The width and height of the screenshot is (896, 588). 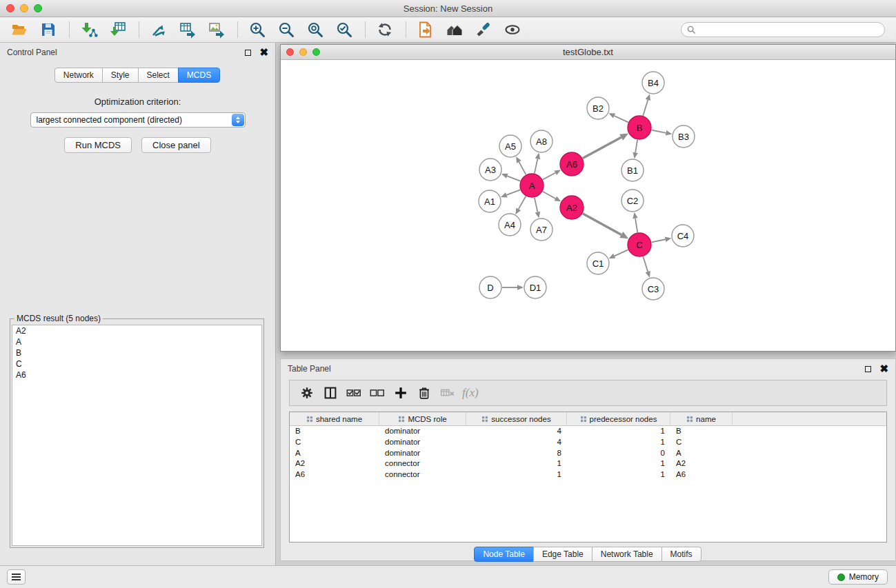 What do you see at coordinates (484, 30) in the screenshot?
I see `paintbrush-icon` at bounding box center [484, 30].